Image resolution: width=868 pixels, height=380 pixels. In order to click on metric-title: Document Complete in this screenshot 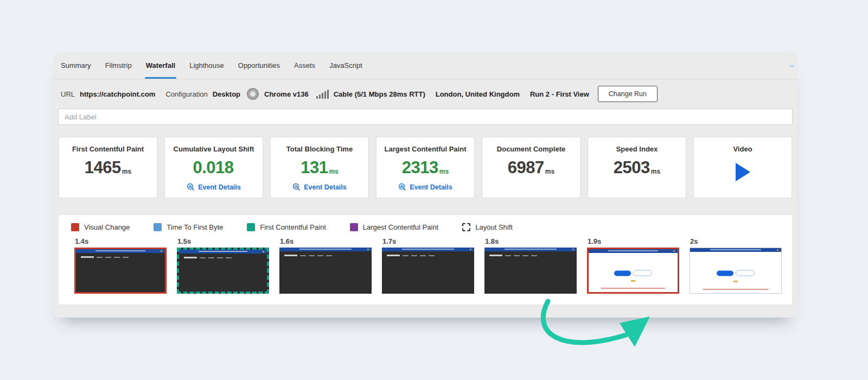, I will do `click(531, 149)`.